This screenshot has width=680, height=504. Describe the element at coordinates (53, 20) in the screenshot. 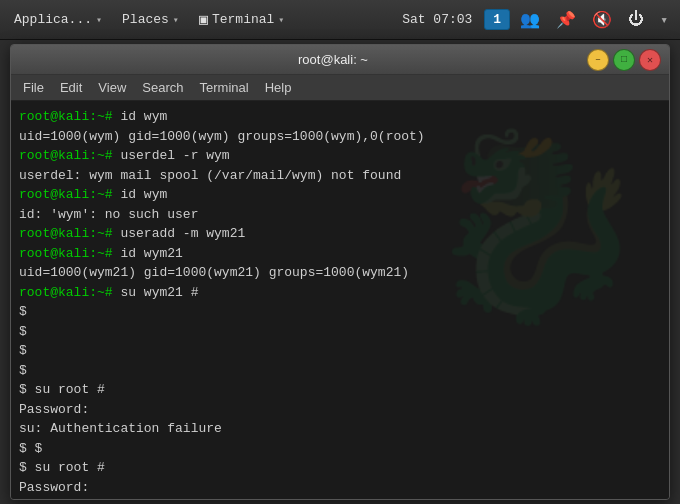

I see `applications-label: Applica...` at that location.